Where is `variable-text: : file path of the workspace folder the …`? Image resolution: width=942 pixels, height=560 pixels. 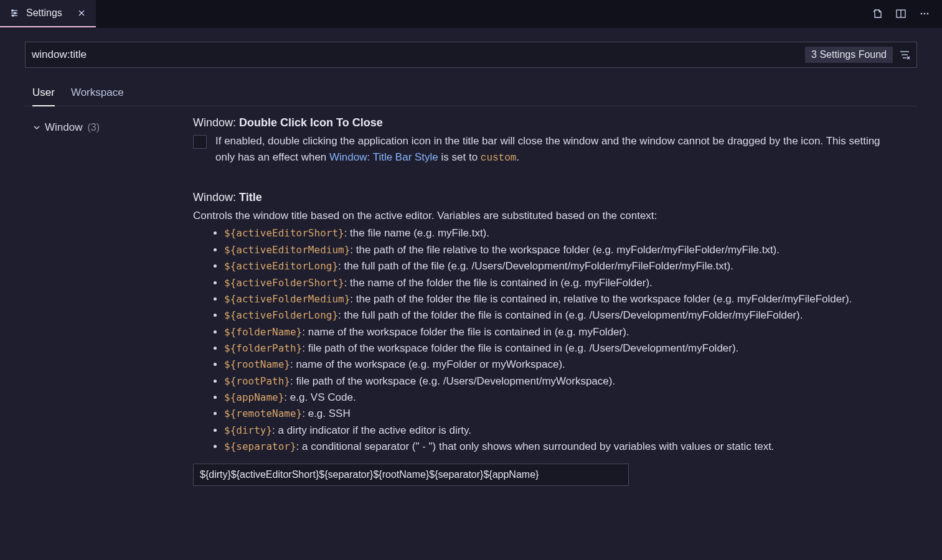 variable-text: : file path of the workspace folder the … is located at coordinates (520, 348).